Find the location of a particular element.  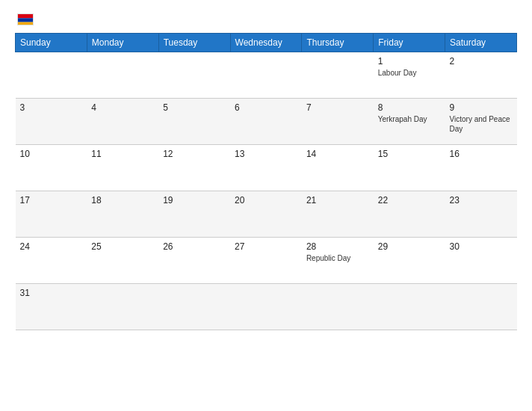

calendar-row: 2425262728Republic Day2930 is located at coordinates (266, 261).